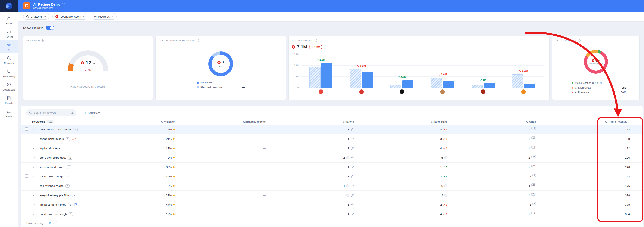 The image size is (644, 227). I want to click on keyword-text: best electric hand mixers, so click(56, 129).